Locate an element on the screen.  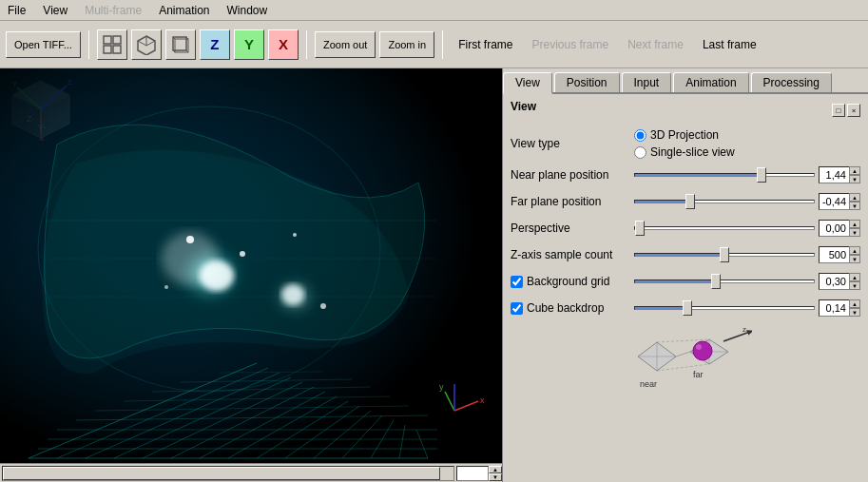
cube-backdrop-spin-down: ▼ is located at coordinates (855, 312).